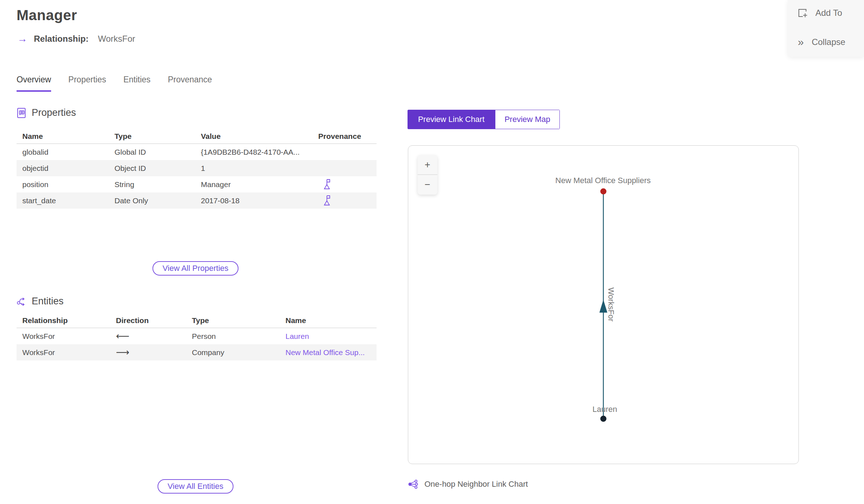 This screenshot has height=504, width=864. What do you see at coordinates (22, 301) in the screenshot?
I see `entities-icon` at bounding box center [22, 301].